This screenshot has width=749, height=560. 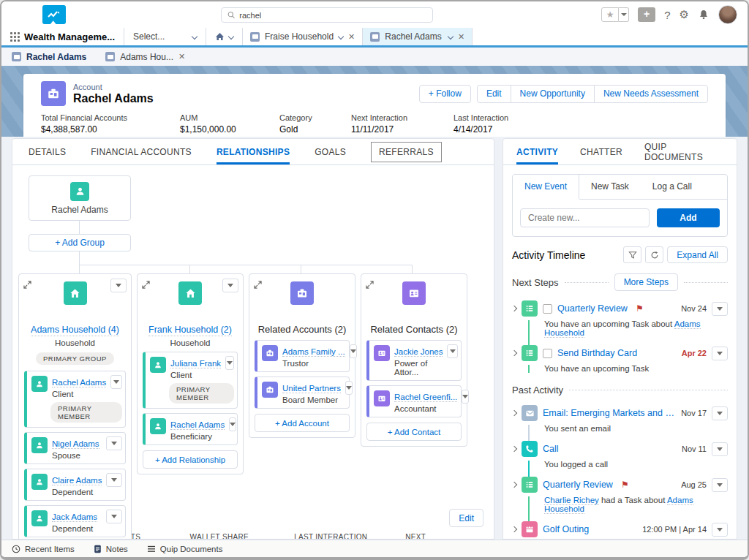 I want to click on recent-items-button: Recent Items, so click(x=43, y=549).